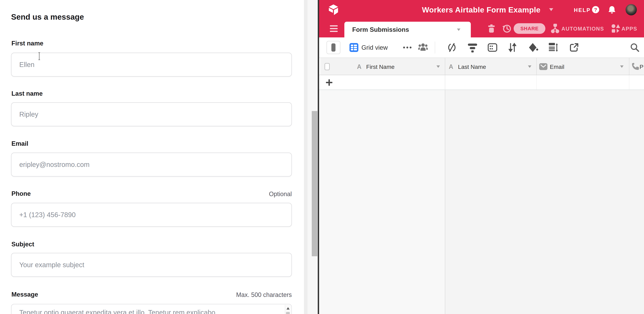 The height and width of the screenshot is (314, 644). I want to click on grid-view-icon, so click(354, 48).